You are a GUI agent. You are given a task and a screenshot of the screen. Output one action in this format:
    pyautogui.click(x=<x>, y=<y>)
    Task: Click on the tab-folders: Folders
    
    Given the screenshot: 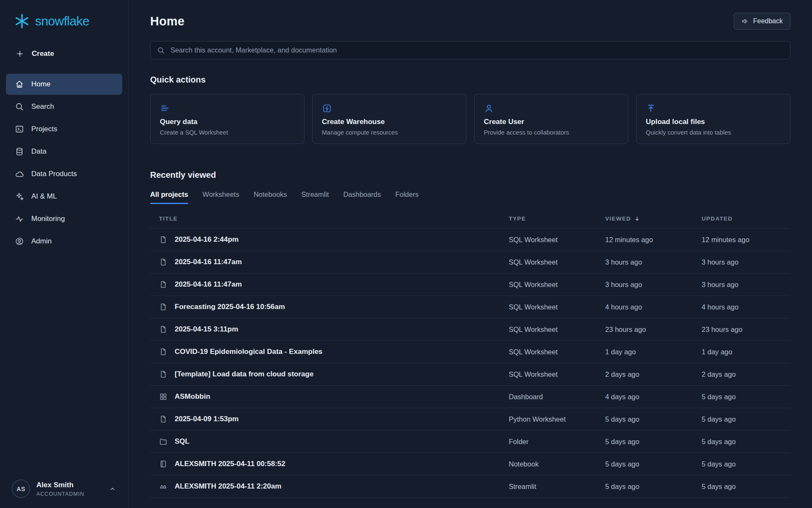 What is the action you would take?
    pyautogui.click(x=407, y=197)
    